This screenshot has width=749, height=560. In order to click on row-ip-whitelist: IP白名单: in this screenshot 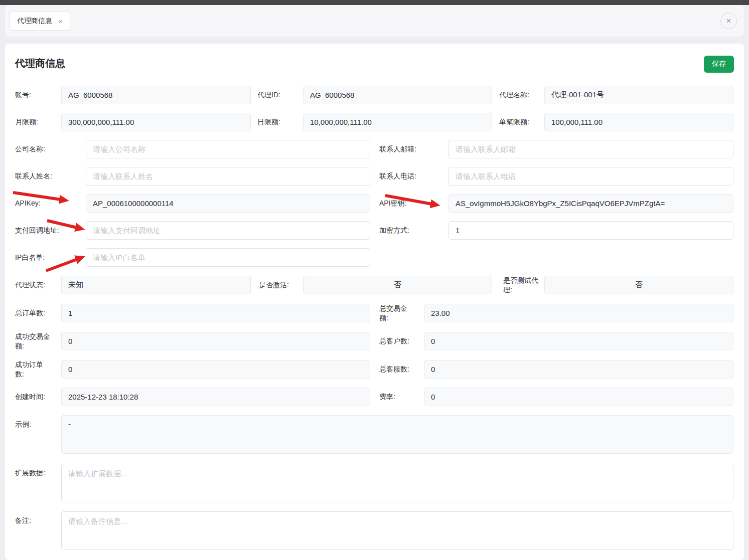, I will do `click(374, 258)`.